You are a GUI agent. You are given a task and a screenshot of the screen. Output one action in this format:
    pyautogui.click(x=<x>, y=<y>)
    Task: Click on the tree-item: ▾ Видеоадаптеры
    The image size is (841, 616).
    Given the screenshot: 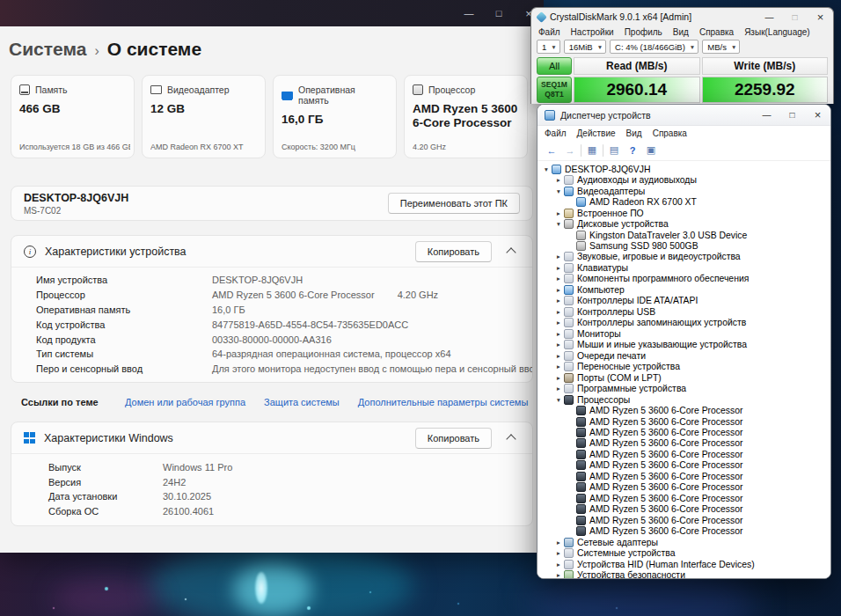 What is the action you would take?
    pyautogui.click(x=684, y=191)
    